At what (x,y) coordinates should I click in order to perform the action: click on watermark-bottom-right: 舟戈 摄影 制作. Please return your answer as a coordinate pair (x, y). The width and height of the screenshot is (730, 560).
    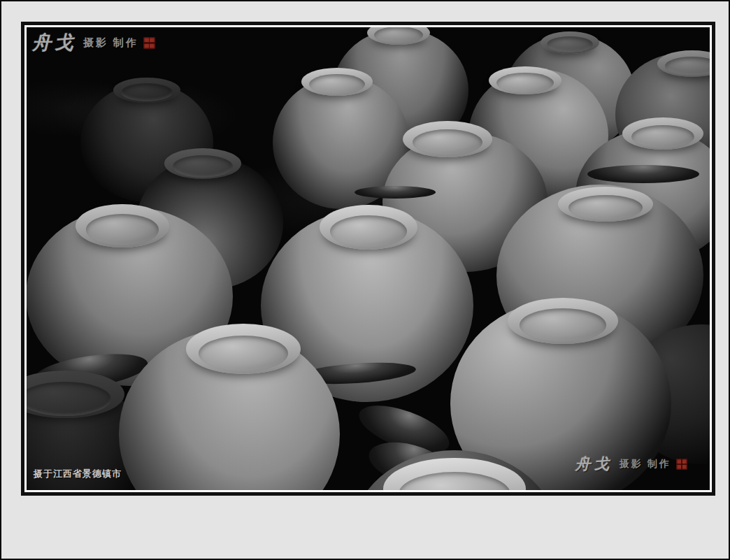
    Looking at the image, I should click on (632, 464).